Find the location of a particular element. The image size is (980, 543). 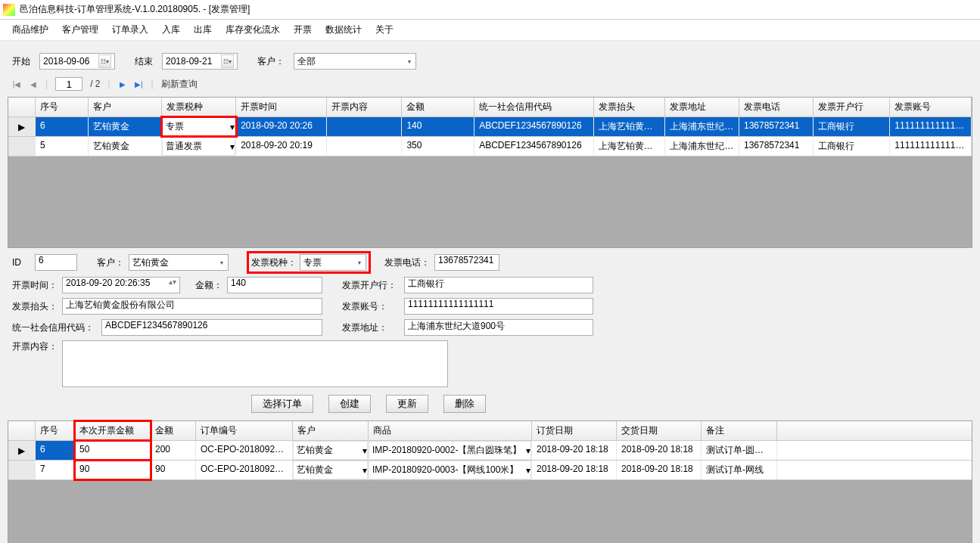

update-button: 更新 is located at coordinates (407, 404).